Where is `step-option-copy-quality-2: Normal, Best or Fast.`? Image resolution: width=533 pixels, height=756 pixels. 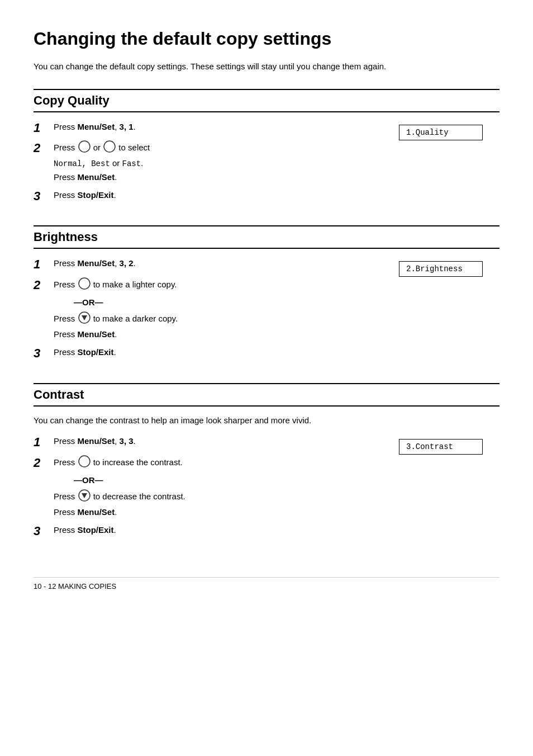
step-option-copy-quality-2: Normal, Best or Fast. is located at coordinates (102, 163).